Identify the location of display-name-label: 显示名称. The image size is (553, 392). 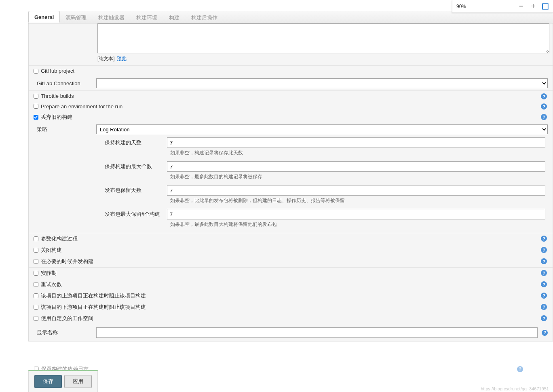
(65, 333).